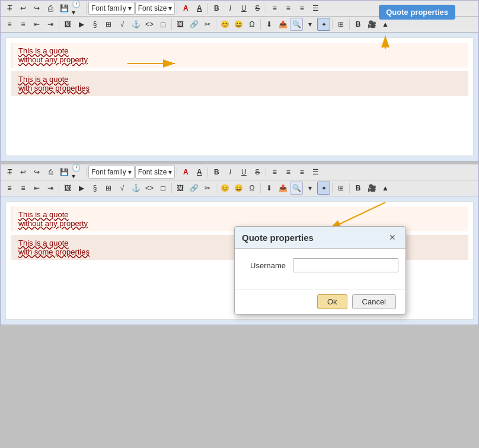 The height and width of the screenshot is (448, 479). I want to click on font-size-dropdown-2: Font size ▾, so click(155, 172).